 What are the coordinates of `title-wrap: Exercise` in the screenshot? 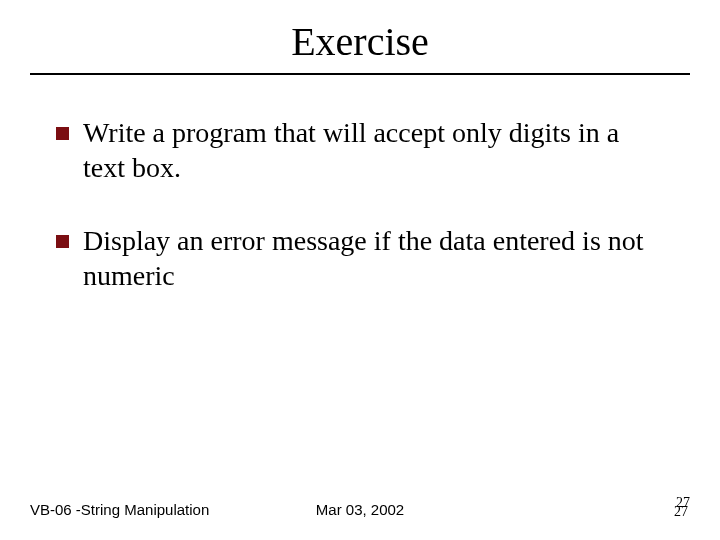 It's located at (360, 42).